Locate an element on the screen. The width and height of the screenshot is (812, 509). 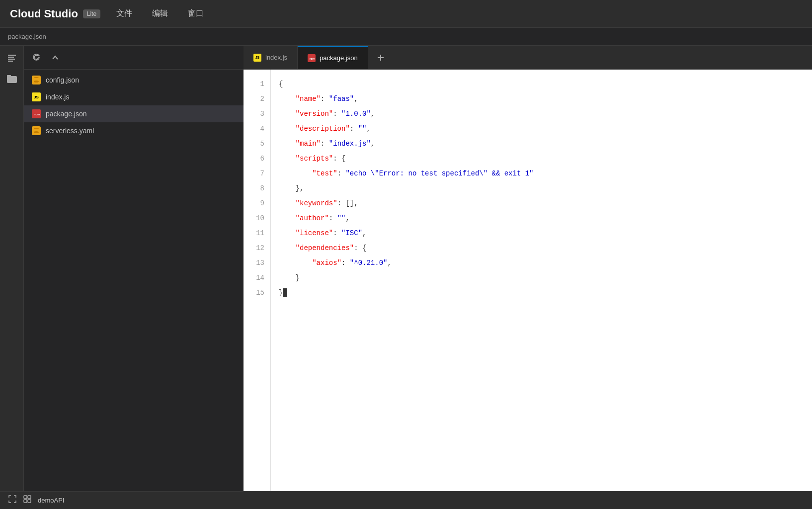
yaml-icon is located at coordinates (36, 131).